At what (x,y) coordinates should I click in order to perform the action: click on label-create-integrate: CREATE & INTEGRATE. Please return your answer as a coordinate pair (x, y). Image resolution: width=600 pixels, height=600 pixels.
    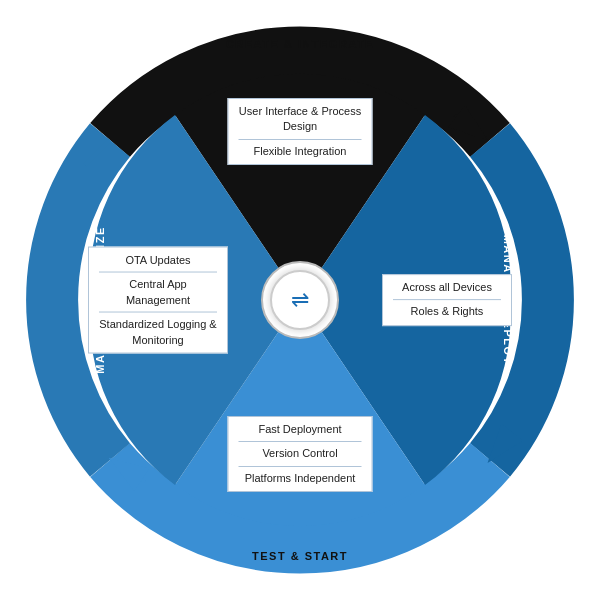
    Looking at the image, I should click on (300, 44).